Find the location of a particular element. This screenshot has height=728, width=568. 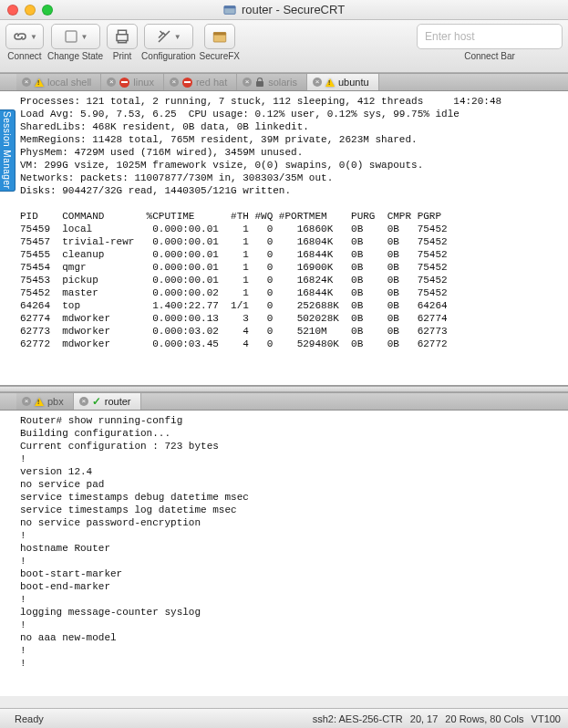

proc-row: 75457 trivial-rewr 0.000:00.01 1 0 16804… is located at coordinates (292, 242).